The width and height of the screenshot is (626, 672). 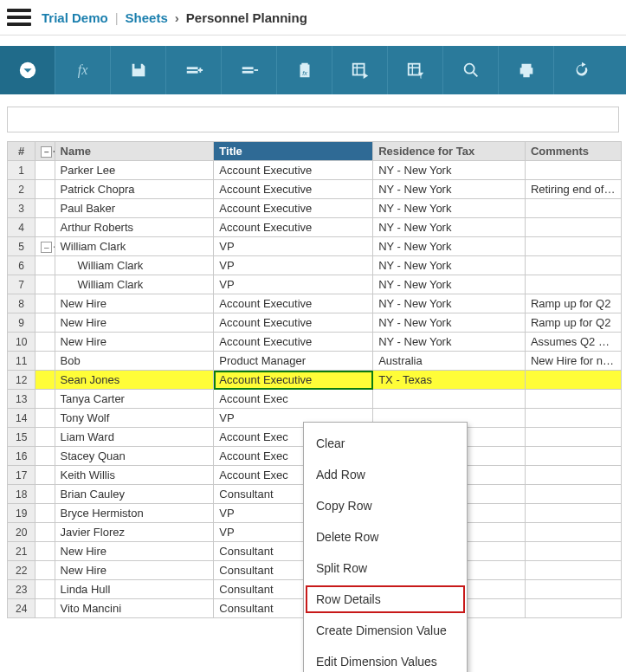 What do you see at coordinates (22, 285) in the screenshot?
I see `row-number: 7` at bounding box center [22, 285].